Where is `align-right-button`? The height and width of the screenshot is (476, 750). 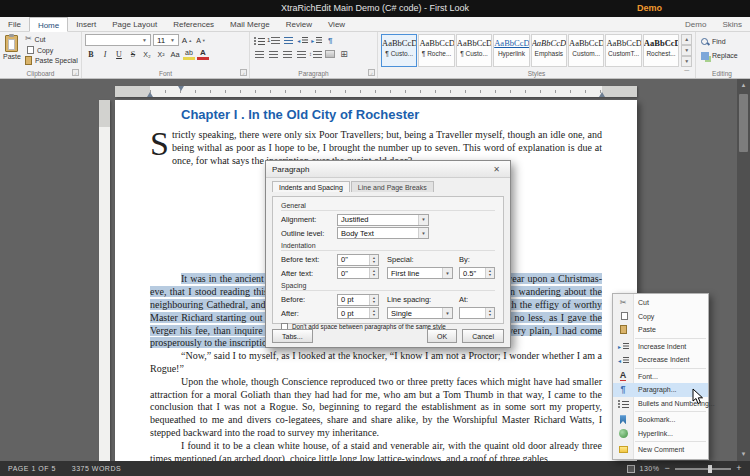
align-right-button is located at coordinates (287, 54).